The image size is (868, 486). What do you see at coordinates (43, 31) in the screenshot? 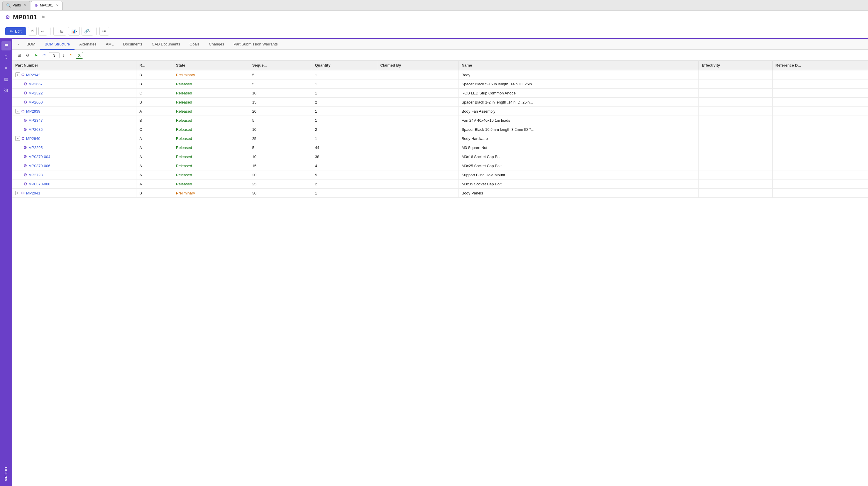
I see `undo-button: ↩` at bounding box center [43, 31].